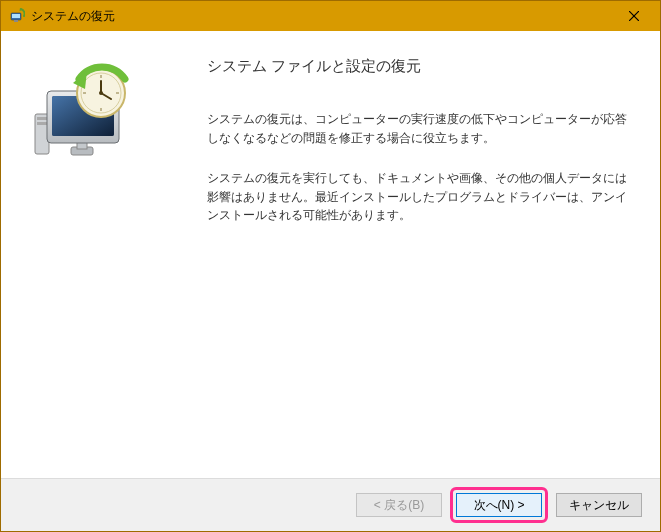  I want to click on system-restore-graphic-icon, so click(84, 114).